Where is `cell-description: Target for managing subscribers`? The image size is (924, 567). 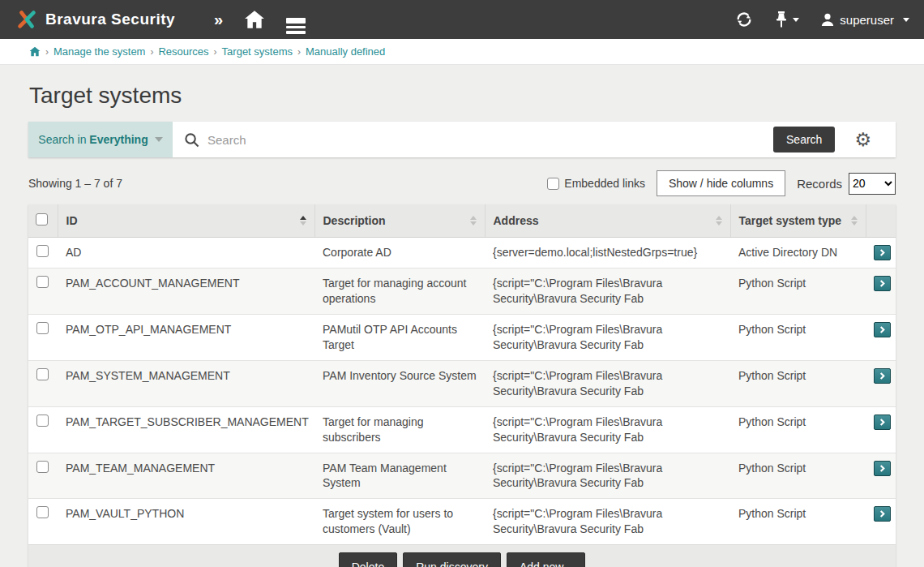 cell-description: Target for managing subscribers is located at coordinates (400, 430).